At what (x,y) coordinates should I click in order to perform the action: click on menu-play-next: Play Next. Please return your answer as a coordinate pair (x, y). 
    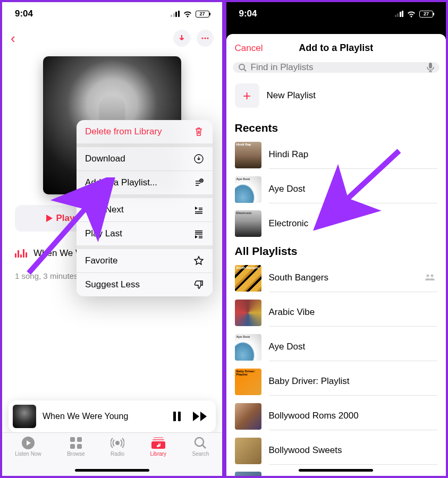
    Looking at the image, I should click on (145, 210).